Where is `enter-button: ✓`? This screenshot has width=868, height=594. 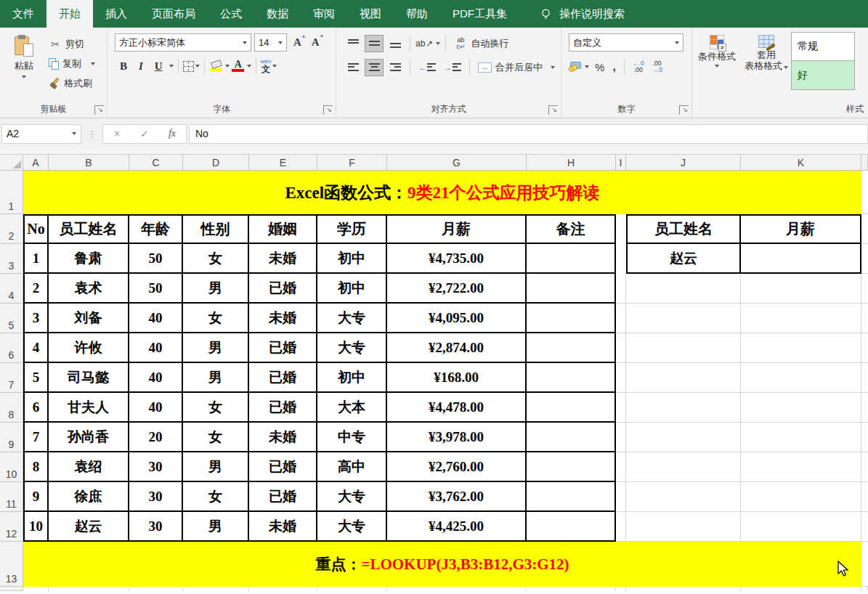 enter-button: ✓ is located at coordinates (145, 134).